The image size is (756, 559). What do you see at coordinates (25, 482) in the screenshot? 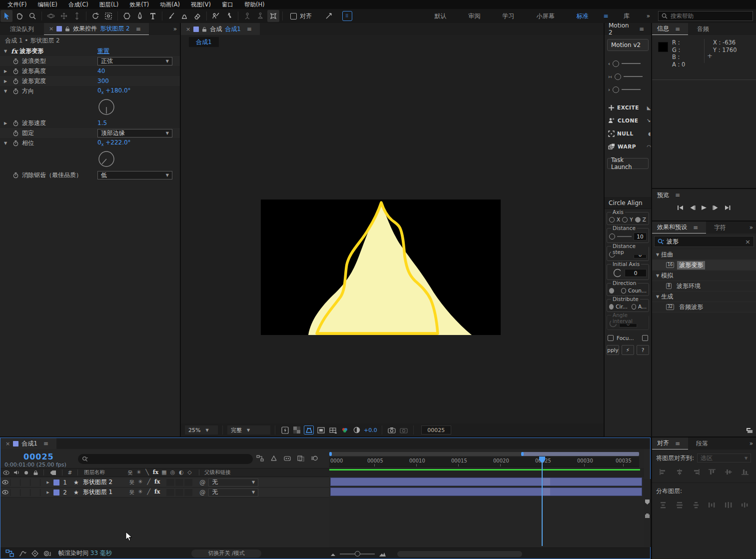
I see `solo-toggle` at bounding box center [25, 482].